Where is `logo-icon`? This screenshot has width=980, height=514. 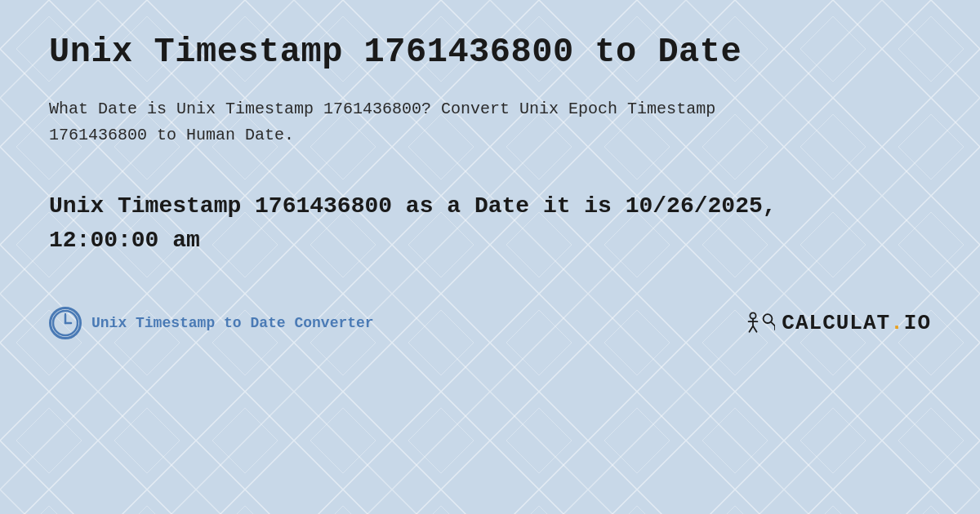
logo-icon is located at coordinates (760, 323).